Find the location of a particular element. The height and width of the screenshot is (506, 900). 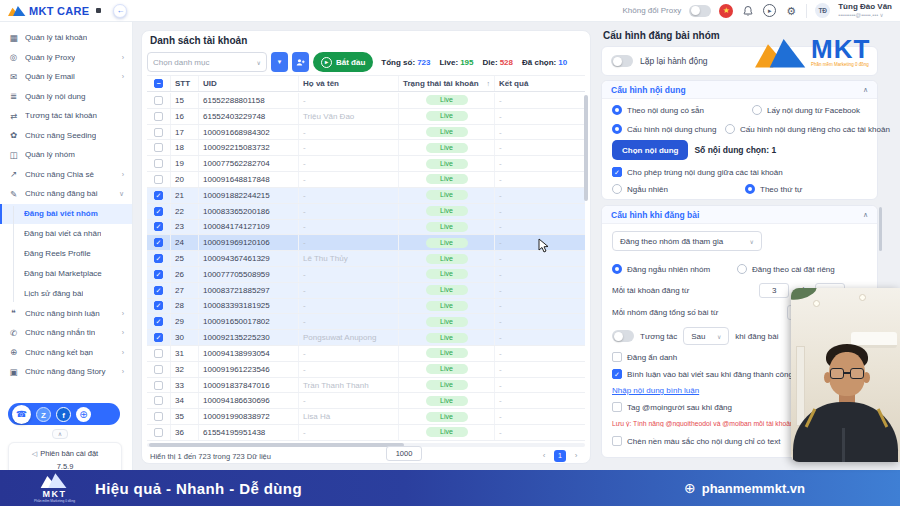

next-page-button: › is located at coordinates (576, 456).